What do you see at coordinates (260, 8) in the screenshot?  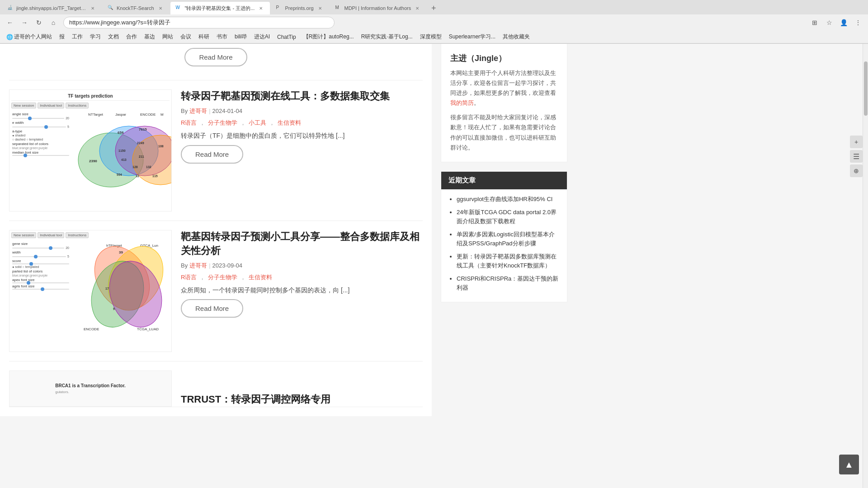 I see `tab-3-close: ✕` at bounding box center [260, 8].